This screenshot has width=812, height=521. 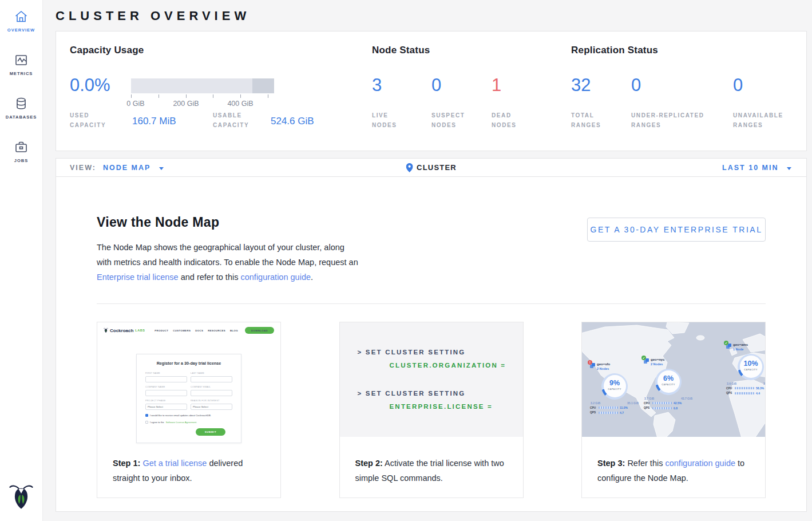 I want to click on mini-nav-link: DOCS, so click(x=199, y=331).